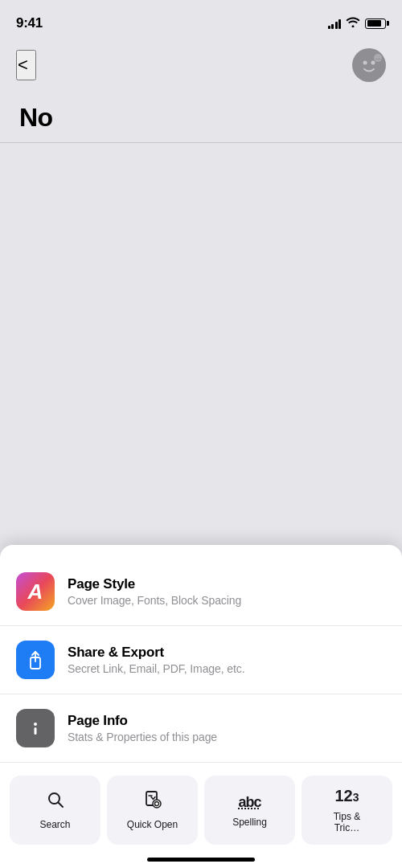 The height and width of the screenshot is (868, 402). What do you see at coordinates (347, 796) in the screenshot?
I see `tips-tricks-icon: 123` at bounding box center [347, 796].